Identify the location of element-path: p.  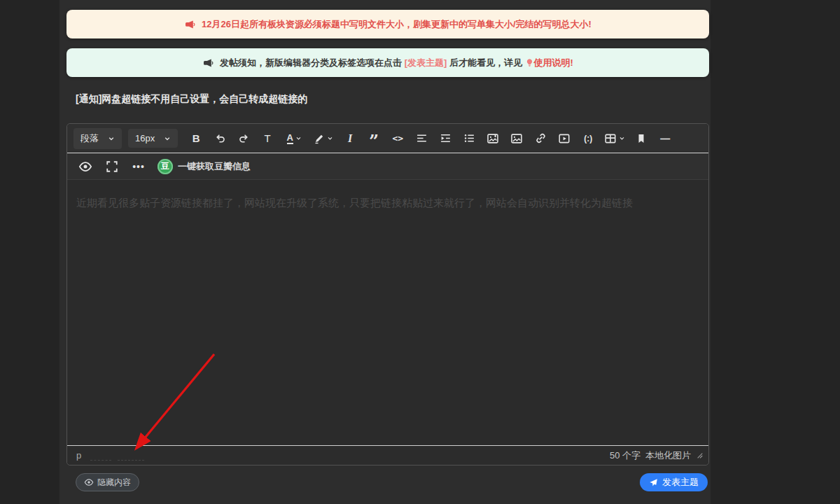
(78, 455).